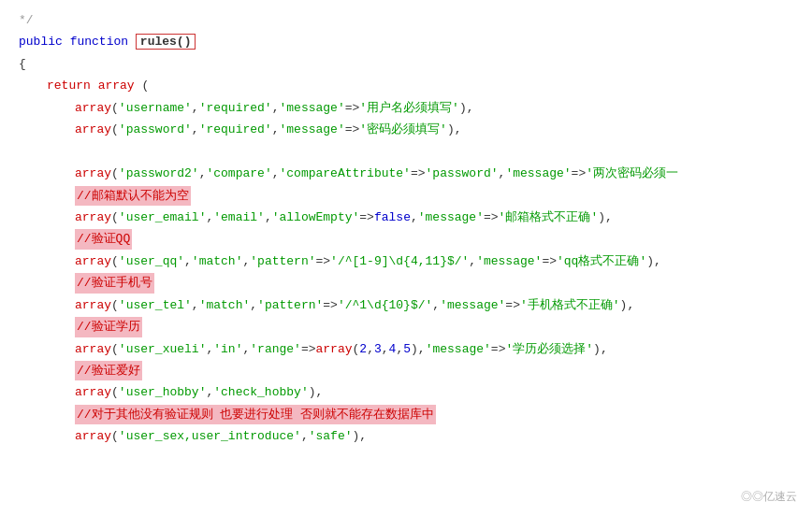 This screenshot has width=812, height=516. I want to click on keyword-public: public, so click(41, 41).